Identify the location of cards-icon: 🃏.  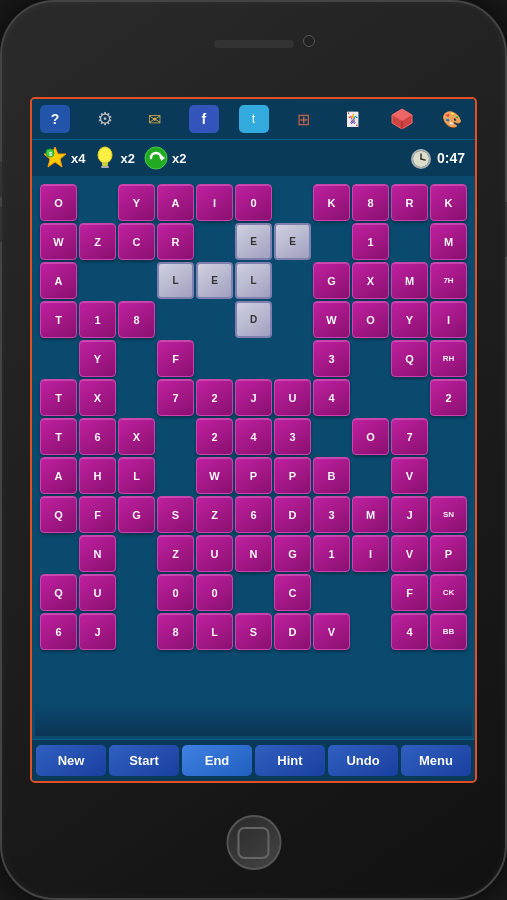
(353, 119).